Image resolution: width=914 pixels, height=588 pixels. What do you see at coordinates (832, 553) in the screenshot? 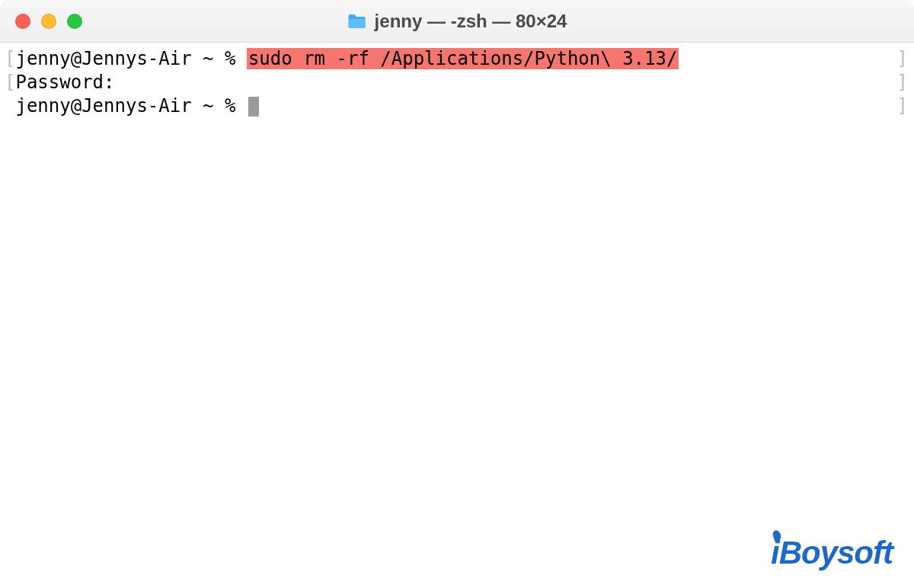
I see `watermark-logo: iBoysoft` at bounding box center [832, 553].